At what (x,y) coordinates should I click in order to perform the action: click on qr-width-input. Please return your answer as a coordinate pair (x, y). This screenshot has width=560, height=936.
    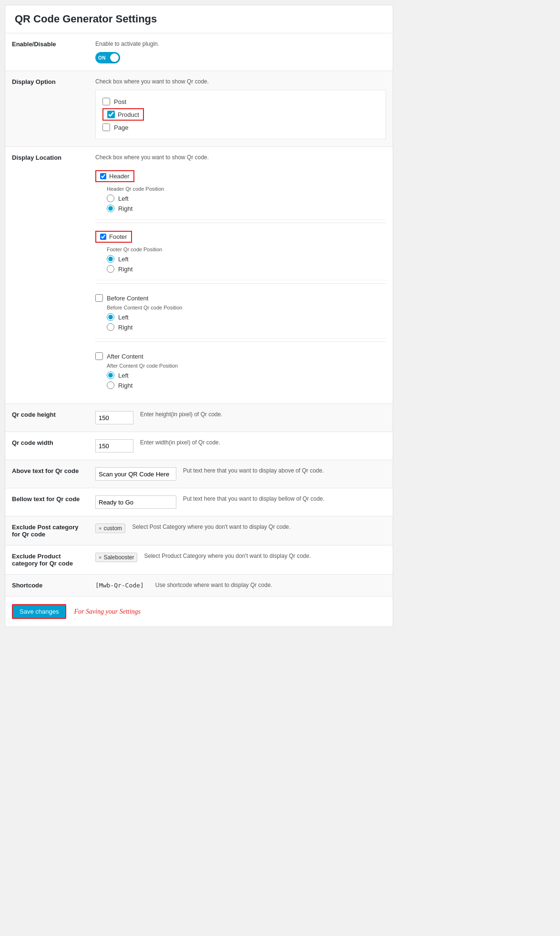
    Looking at the image, I should click on (114, 446).